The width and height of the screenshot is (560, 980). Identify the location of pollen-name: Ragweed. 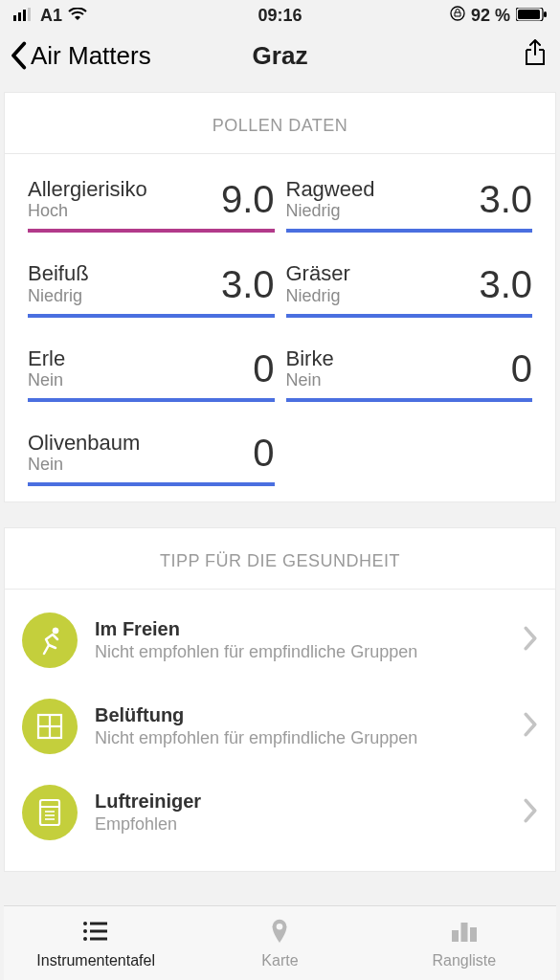
(331, 189).